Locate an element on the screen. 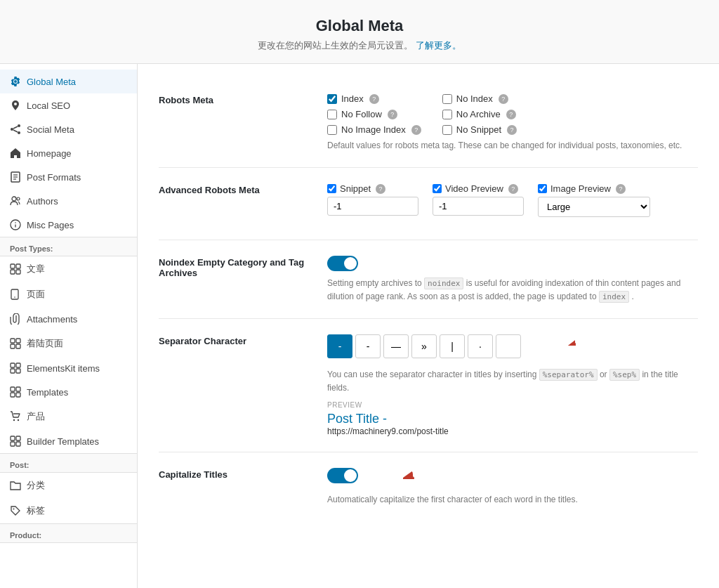  sidebar-item-fenglei: 分类 is located at coordinates (69, 485).